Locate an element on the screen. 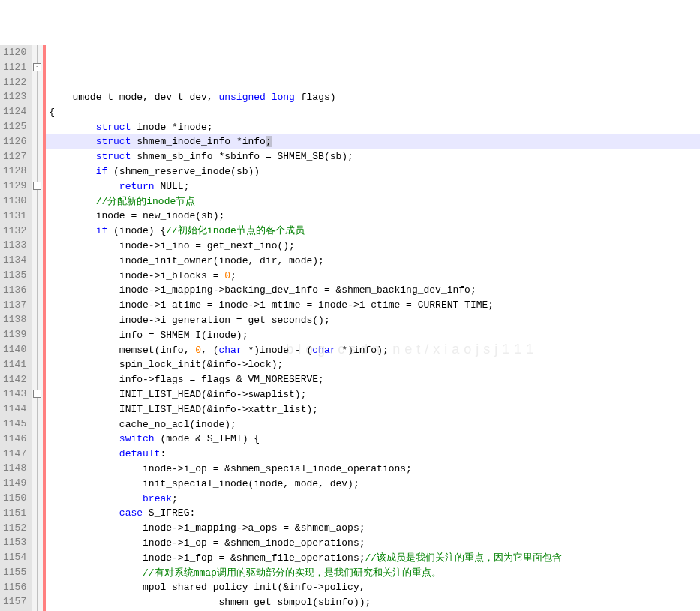 This screenshot has height=611, width=700. line-number: 1140 is located at coordinates (15, 350).